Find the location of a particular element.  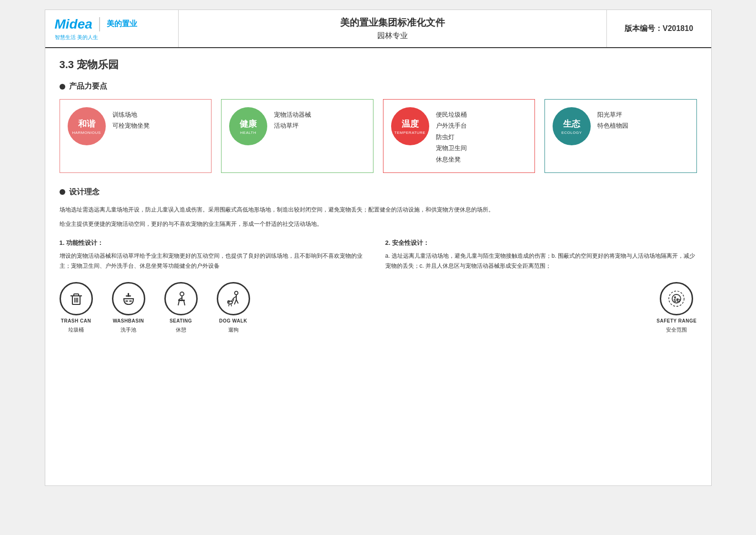

circle-harmonious: 和谐 HARMONIOUS is located at coordinates (87, 126).